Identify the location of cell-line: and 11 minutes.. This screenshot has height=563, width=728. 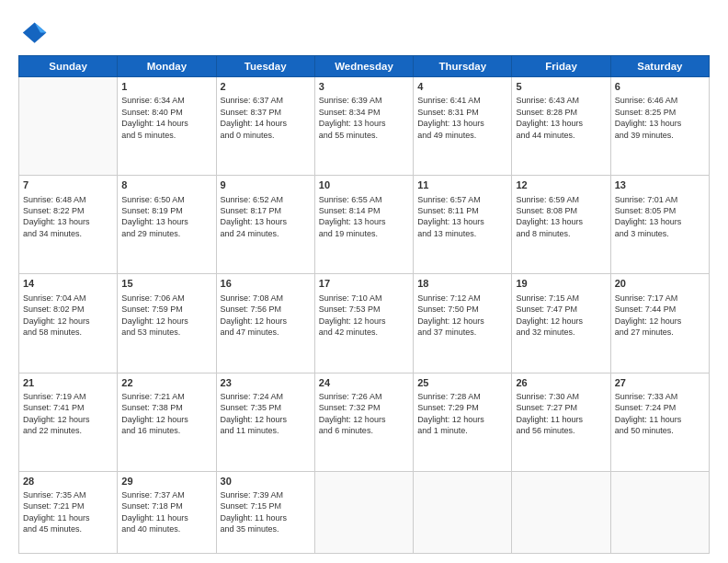
(266, 431).